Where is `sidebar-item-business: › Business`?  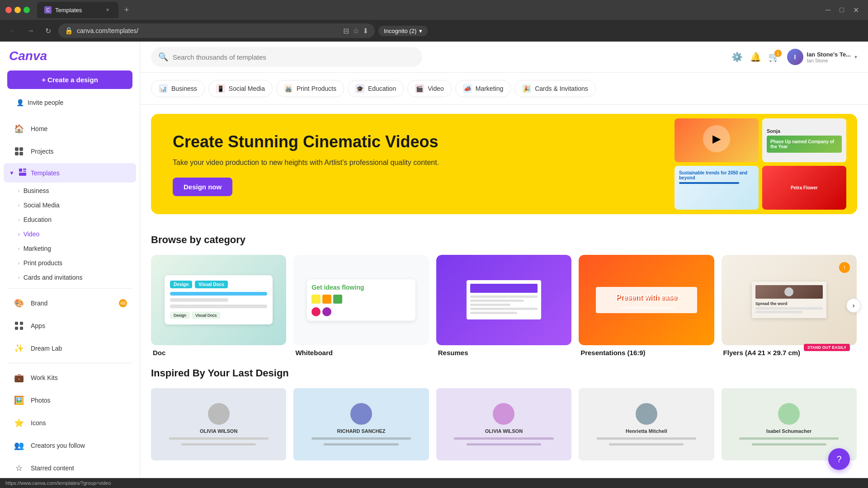
sidebar-item-business: › Business is located at coordinates (70, 191).